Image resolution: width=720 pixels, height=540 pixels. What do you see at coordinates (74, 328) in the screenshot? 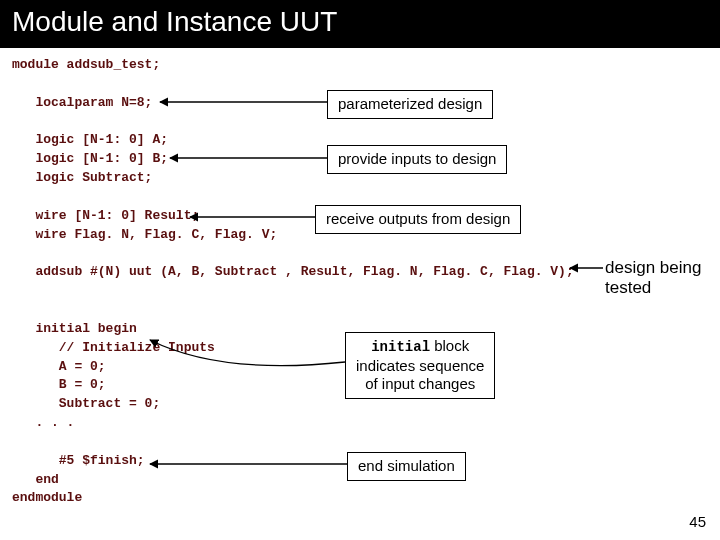
I see `code-line: initial begin` at bounding box center [74, 328].